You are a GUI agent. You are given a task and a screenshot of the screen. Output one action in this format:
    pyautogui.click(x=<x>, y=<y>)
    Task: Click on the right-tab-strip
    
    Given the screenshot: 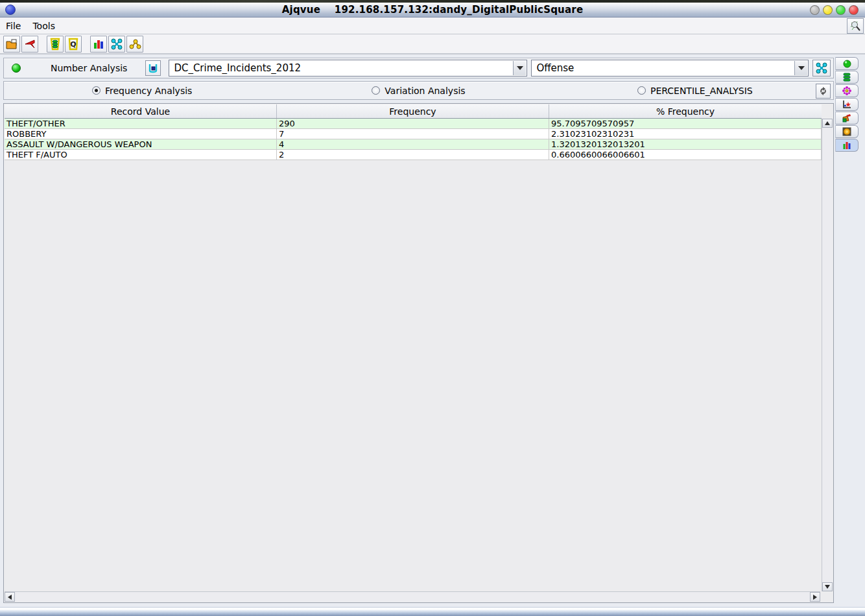 What is the action you would take?
    pyautogui.click(x=849, y=331)
    